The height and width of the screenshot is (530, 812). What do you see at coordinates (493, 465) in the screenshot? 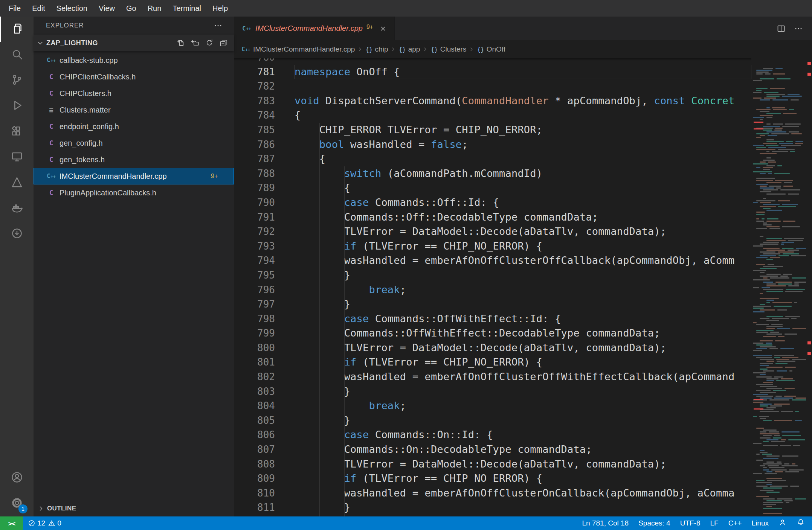
I see `code-line-808: 808 TLVError = DataModel::Decode(aDataTl…` at bounding box center [493, 465].